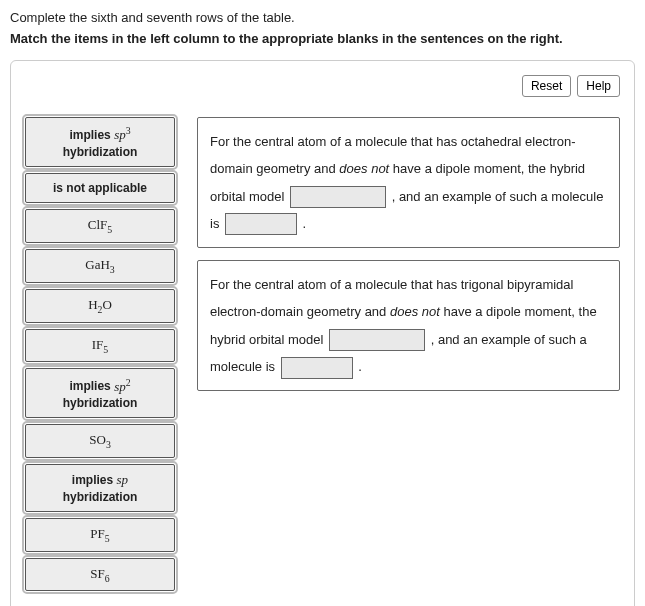  What do you see at coordinates (100, 488) in the screenshot?
I see `tile-implies-sp: implies sphybridization` at bounding box center [100, 488].